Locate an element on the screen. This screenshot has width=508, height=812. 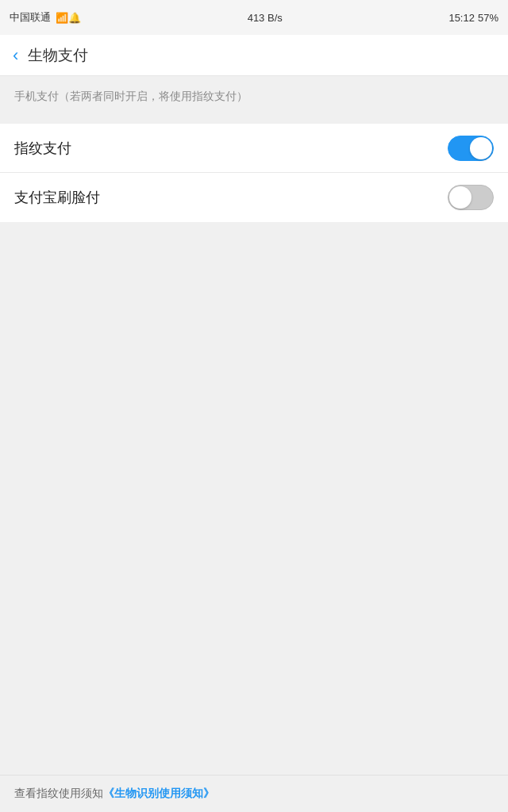
alipay-face-payment-label: 支付宝刷脸付 is located at coordinates (57, 197).